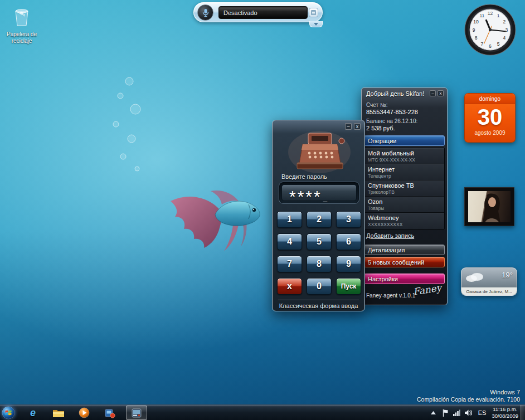 The image size is (525, 420). I want to click on keypad-key-5: 5, so click(319, 242).